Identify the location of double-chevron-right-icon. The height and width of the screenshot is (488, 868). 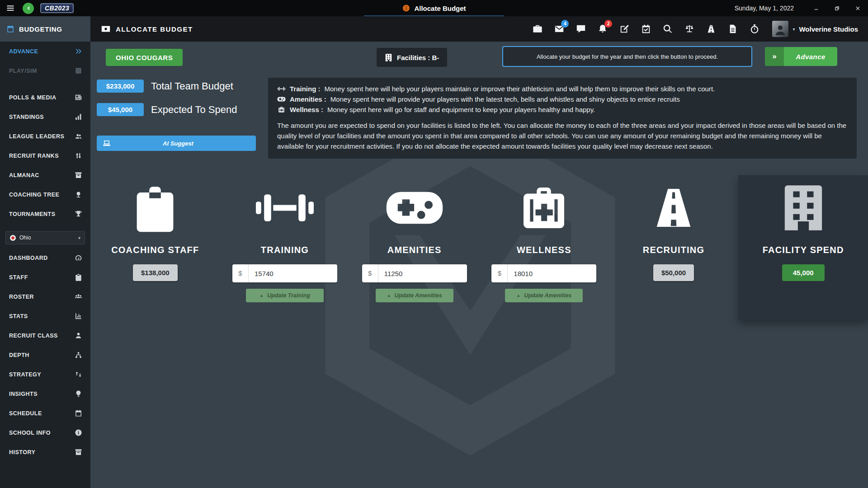
(79, 52).